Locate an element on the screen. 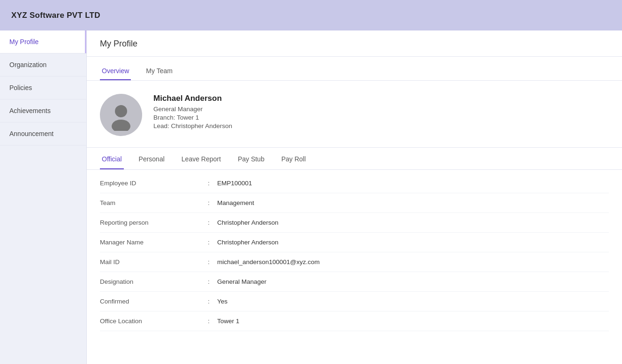 This screenshot has height=364, width=622. field-colon-1: : is located at coordinates (212, 203).